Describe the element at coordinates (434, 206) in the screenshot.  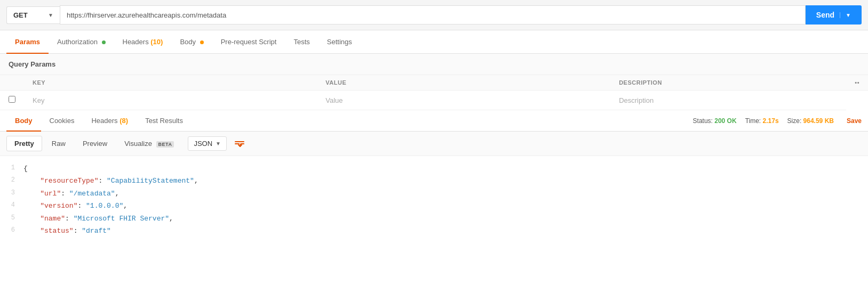
I see `json-line-4: 4 "version": "1.0.0.0",` at that location.